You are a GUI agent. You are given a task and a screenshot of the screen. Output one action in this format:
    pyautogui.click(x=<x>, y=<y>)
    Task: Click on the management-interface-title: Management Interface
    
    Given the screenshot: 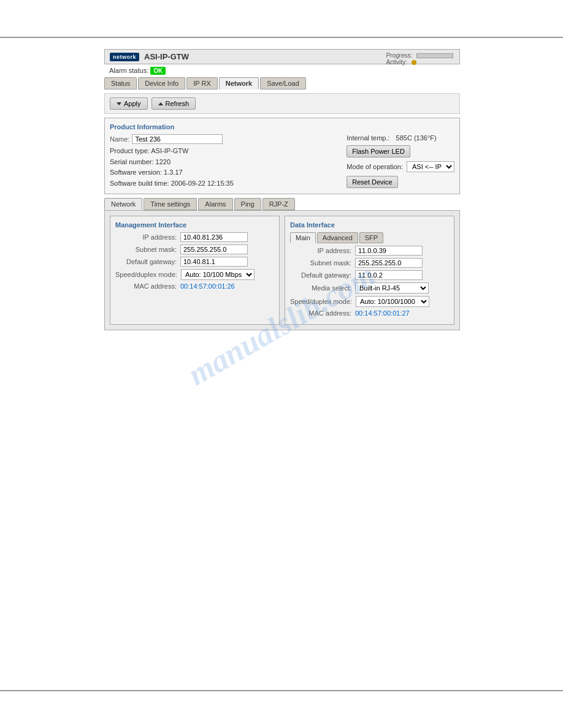 What is the action you would take?
    pyautogui.click(x=195, y=225)
    